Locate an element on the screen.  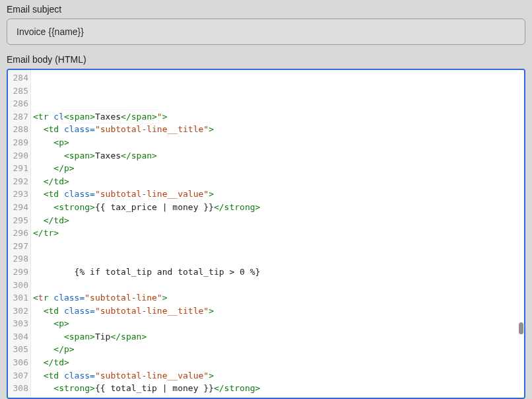
code-line: {% if total_tip and total_tip > 0 %} is located at coordinates (279, 272).